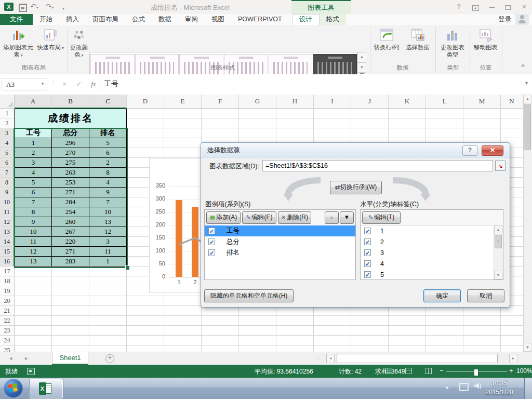 This screenshot has width=532, height=399. I want to click on axis-scroll-up-button: ▲, so click(498, 230).